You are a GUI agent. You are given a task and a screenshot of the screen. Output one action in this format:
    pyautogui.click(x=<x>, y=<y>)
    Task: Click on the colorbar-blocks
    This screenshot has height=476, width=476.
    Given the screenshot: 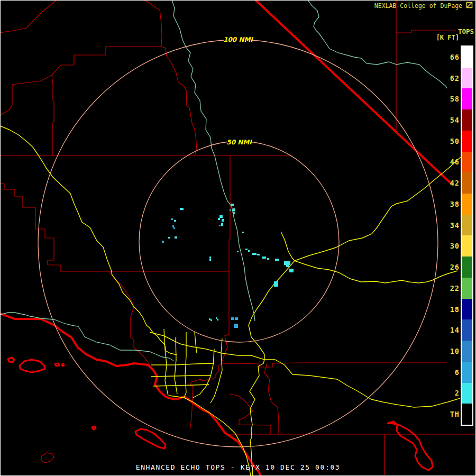 What is the action you would take?
    pyautogui.click(x=467, y=236)
    